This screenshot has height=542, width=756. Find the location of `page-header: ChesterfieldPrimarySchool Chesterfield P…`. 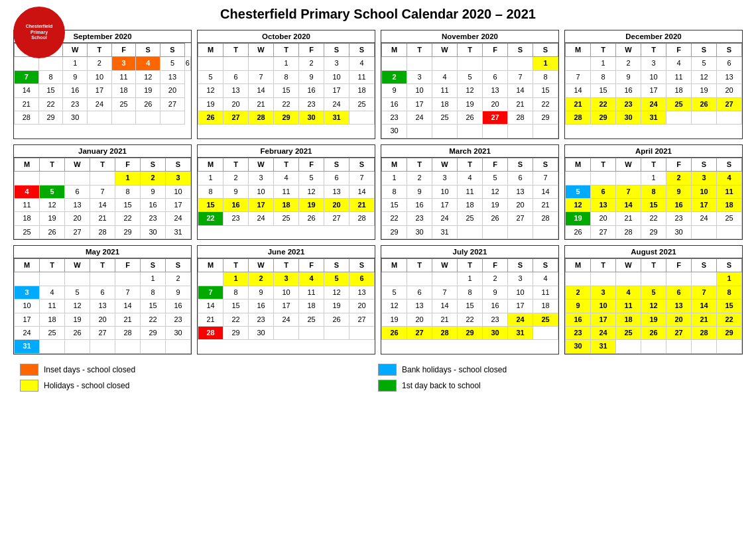

page-header: ChesterfieldPrimarySchool Chesterfield P… is located at coordinates (378, 15).